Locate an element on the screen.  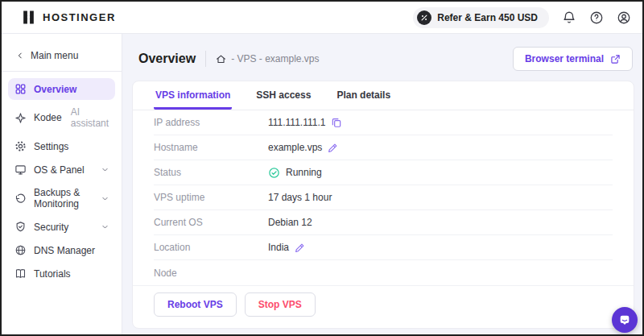
copy-icon is located at coordinates (336, 122).